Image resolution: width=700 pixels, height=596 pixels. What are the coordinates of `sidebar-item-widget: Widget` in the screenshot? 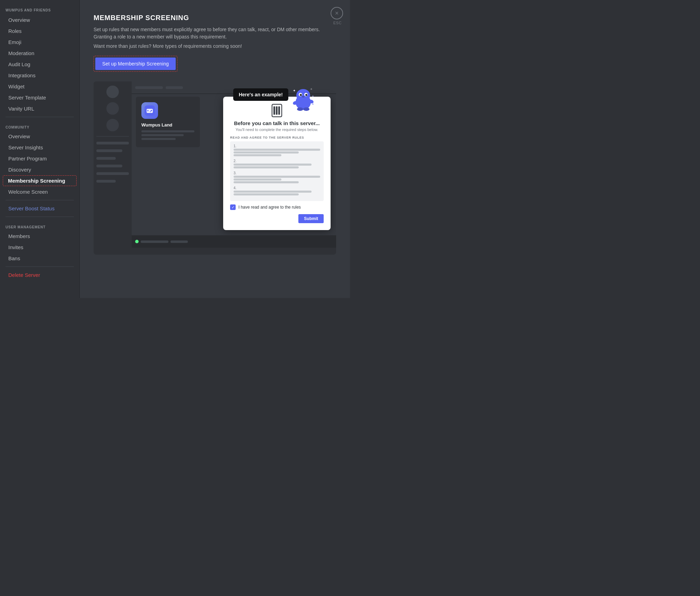 It's located at (40, 87).